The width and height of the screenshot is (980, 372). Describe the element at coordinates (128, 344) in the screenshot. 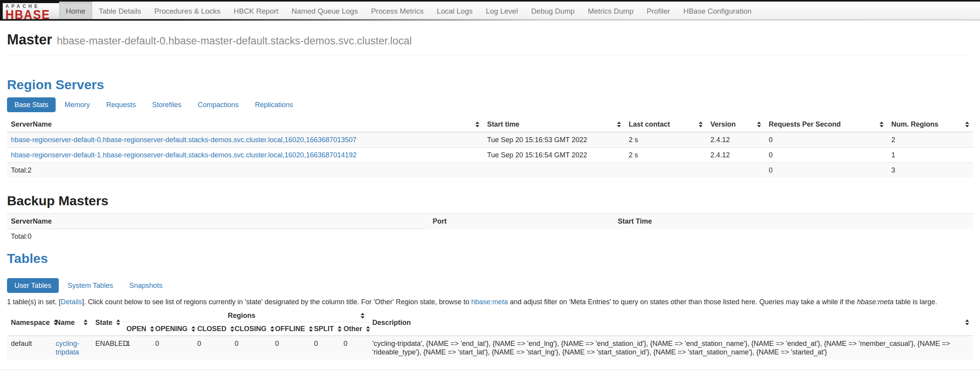

I see `open-count-link: 1` at that location.